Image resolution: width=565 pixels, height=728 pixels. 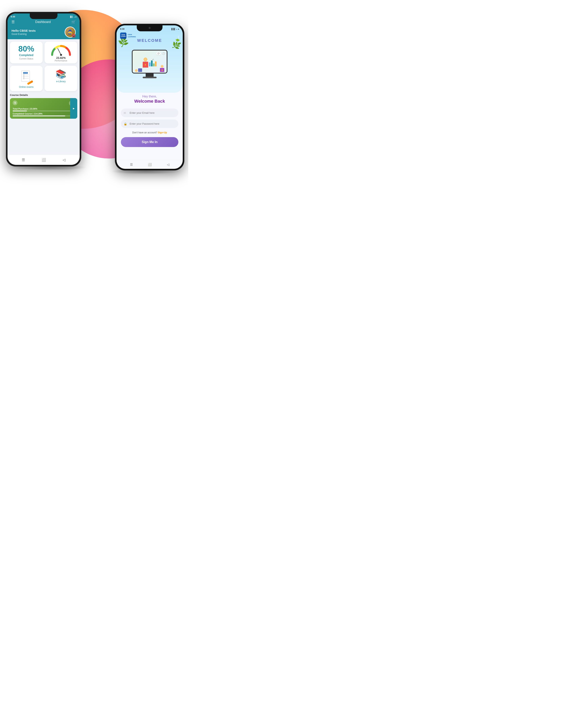 I want to click on completed-progress-fill, so click(x=39, y=116).